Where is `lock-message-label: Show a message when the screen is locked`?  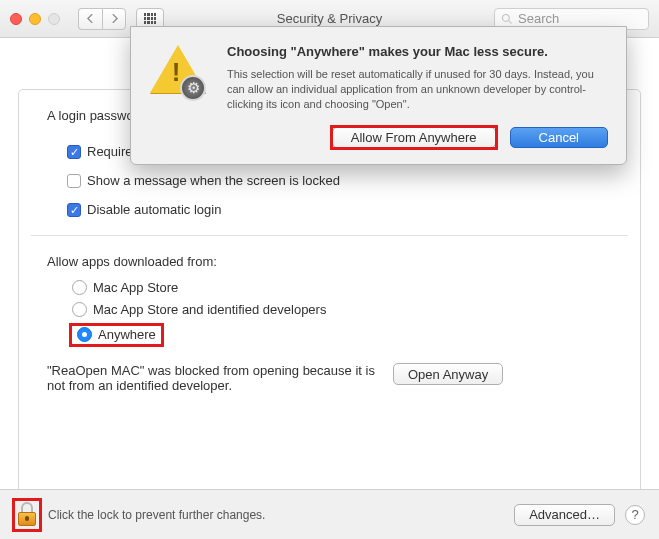 lock-message-label: Show a message when the screen is locked is located at coordinates (214, 180).